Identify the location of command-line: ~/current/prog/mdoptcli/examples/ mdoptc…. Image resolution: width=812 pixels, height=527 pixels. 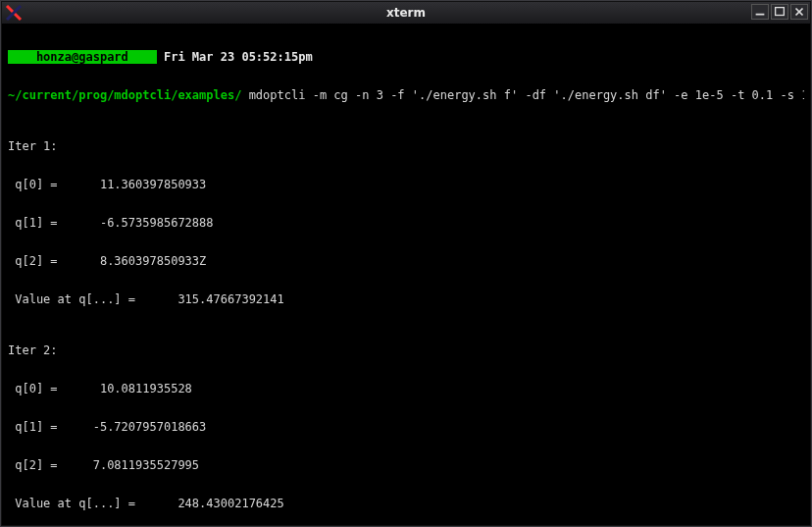
(406, 96).